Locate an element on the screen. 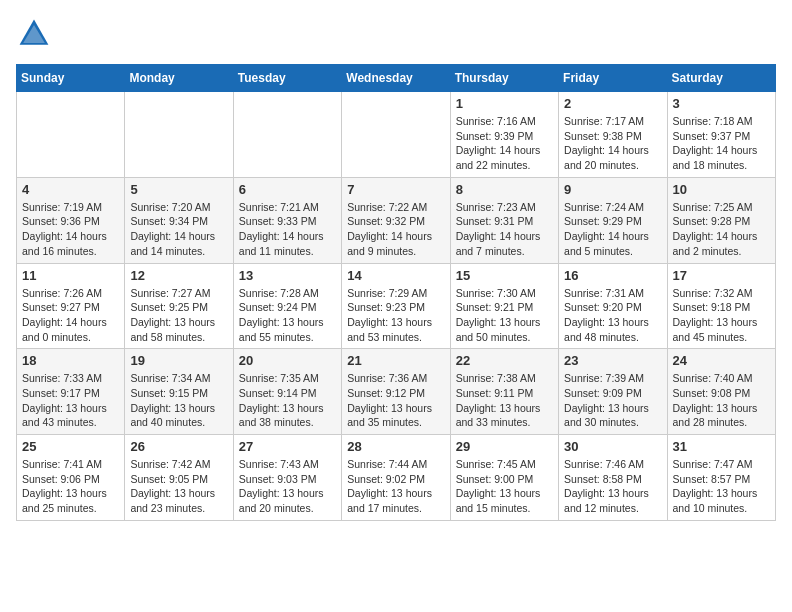 This screenshot has height=612, width=792. day-info: Sunrise: 7:35 AM Sunset: 9:14 PM Dayligh… is located at coordinates (288, 400).